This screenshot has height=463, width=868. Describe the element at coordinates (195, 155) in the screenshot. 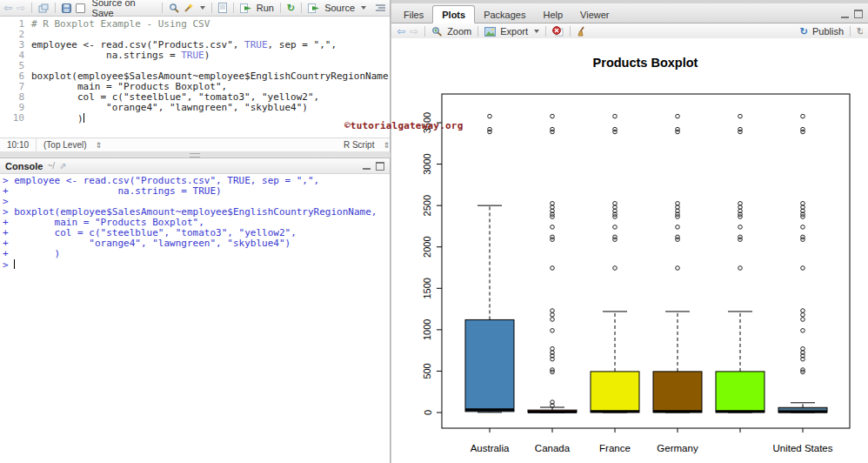

I see `horizontal-splitter` at that location.